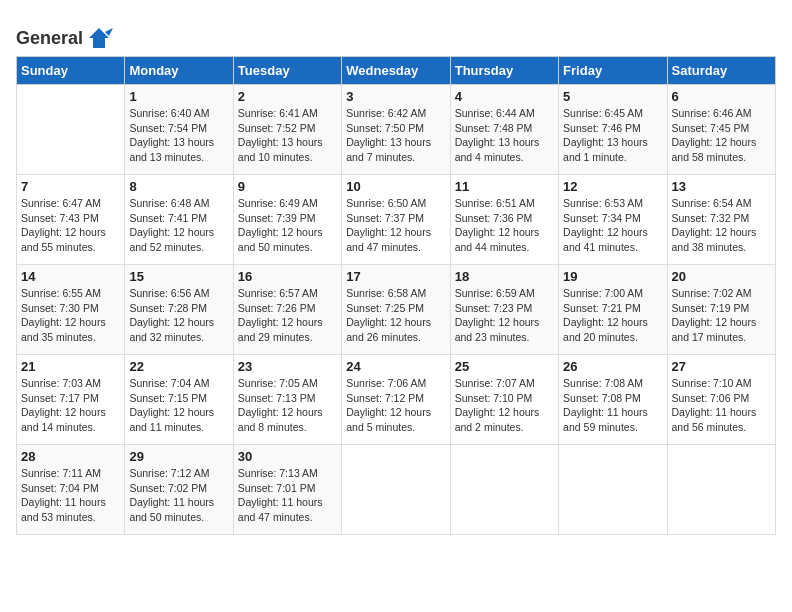 Image resolution: width=792 pixels, height=612 pixels. What do you see at coordinates (287, 490) in the screenshot?
I see `calendar-cell: 30Sunrise: 7:13 AM Sunset: 7:01 PM Dayli…` at bounding box center [287, 490].